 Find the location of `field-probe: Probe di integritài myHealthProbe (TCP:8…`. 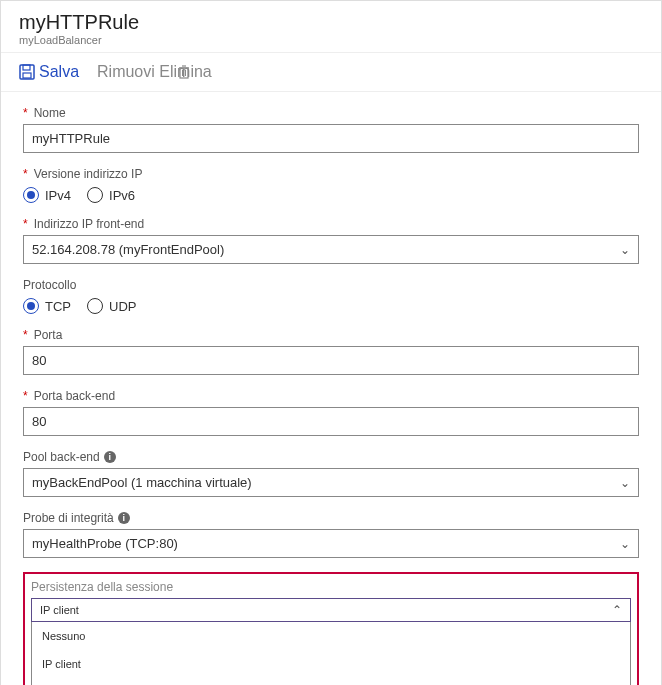

field-probe: Probe di integritài myHealthProbe (TCP:8… is located at coordinates (331, 534).